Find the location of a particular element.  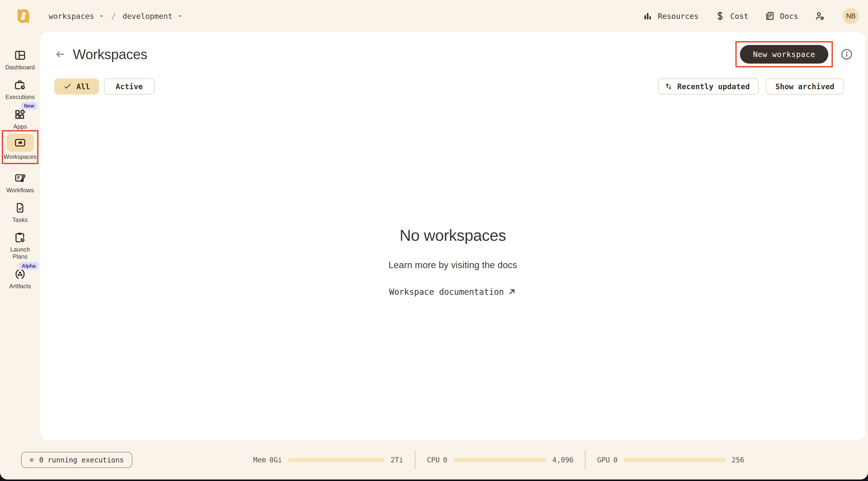

empty-state-subtitle: Learn more by visiting the docs is located at coordinates (453, 265).